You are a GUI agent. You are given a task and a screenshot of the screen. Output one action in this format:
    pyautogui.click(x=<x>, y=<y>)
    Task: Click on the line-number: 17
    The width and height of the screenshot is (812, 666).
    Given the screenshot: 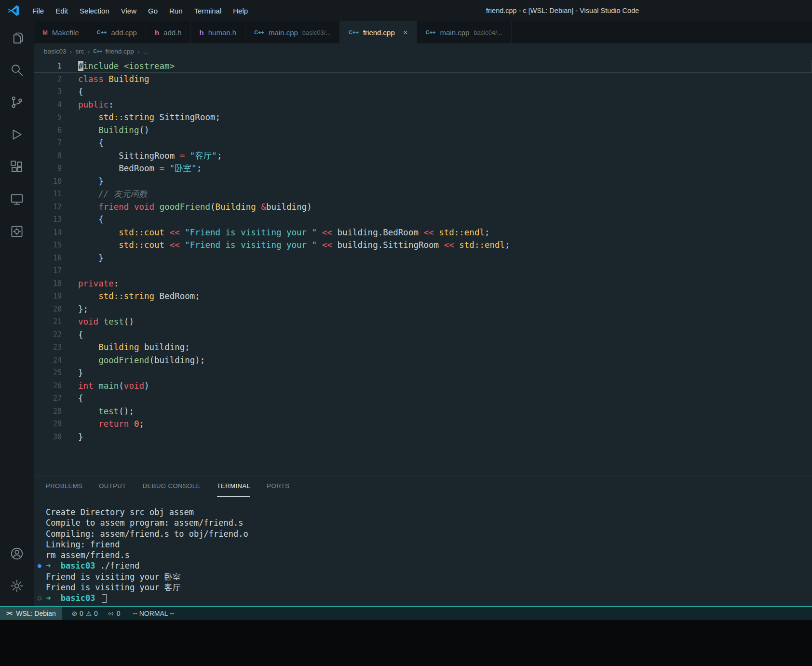 What is the action you would take?
    pyautogui.click(x=48, y=271)
    